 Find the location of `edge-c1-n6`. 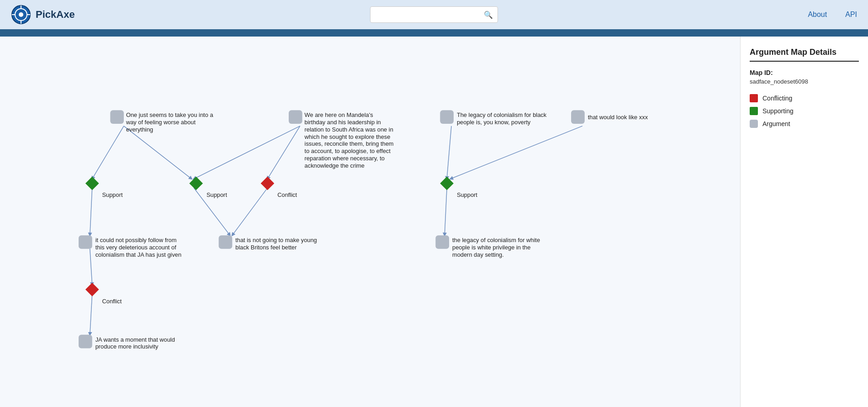

edge-c1-n6 is located at coordinates (249, 211).